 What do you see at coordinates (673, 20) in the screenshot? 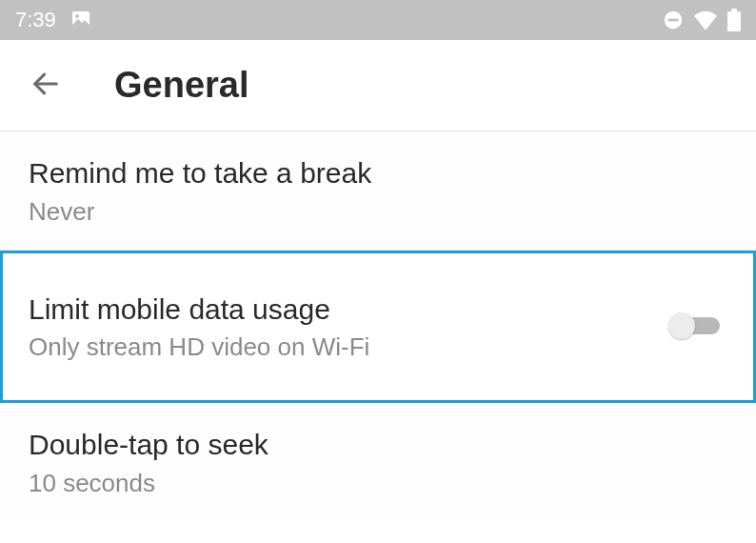
I see `do-not-disturb-icon` at bounding box center [673, 20].